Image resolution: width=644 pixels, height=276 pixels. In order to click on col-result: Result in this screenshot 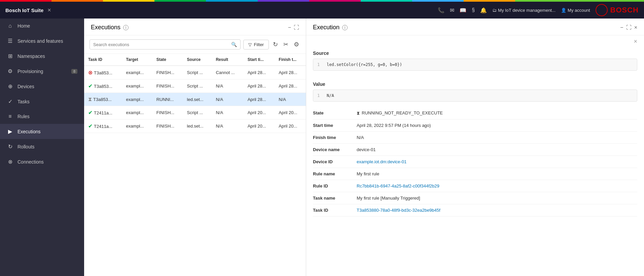, I will do `click(227, 60)`.